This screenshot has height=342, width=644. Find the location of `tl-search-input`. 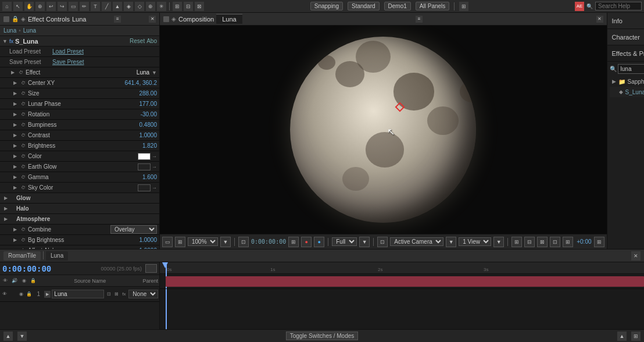

tl-search-input is located at coordinates (151, 269).